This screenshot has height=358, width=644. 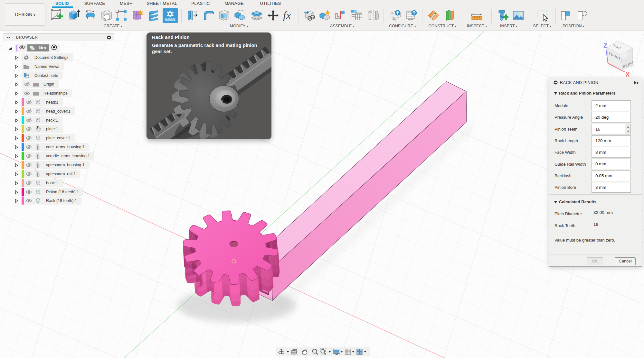 What do you see at coordinates (628, 75) in the screenshot?
I see `svg-text: X` at bounding box center [628, 75].